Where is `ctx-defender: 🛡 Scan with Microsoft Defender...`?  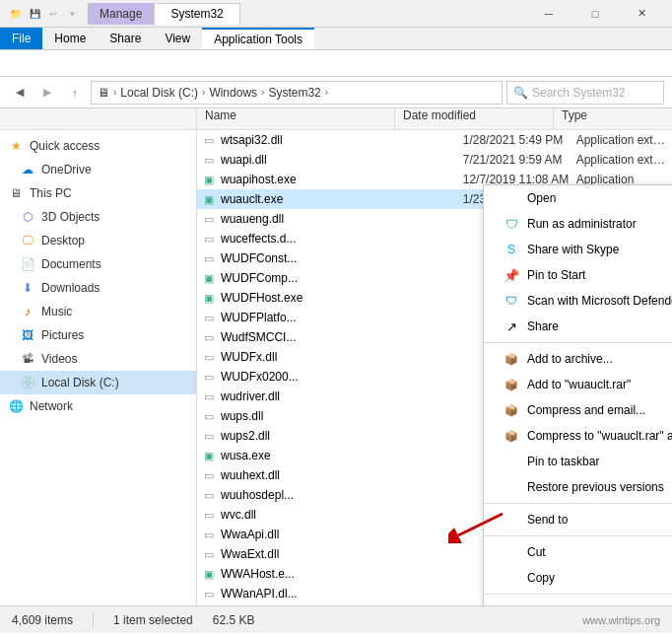 ctx-defender: 🛡 Scan with Microsoft Defender... is located at coordinates (577, 301).